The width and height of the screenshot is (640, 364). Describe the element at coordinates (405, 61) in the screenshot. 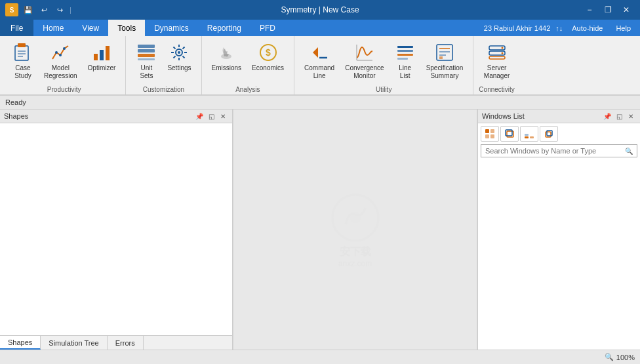

I see `line-list-button: LineList` at that location.